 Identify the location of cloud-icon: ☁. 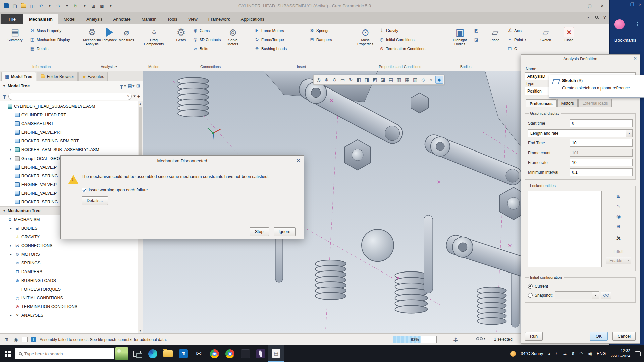
(565, 354).